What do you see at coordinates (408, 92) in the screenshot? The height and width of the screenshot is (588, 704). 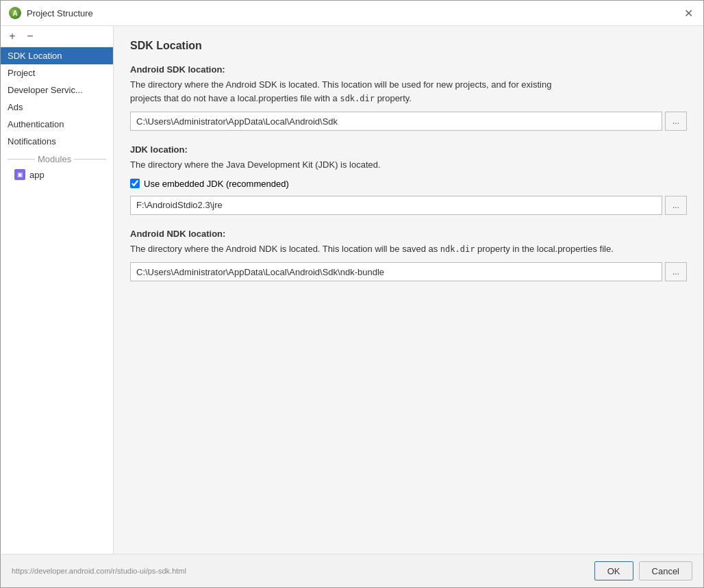 I see `android-sdk-description: The directory where the Android SDK is l…` at bounding box center [408, 92].